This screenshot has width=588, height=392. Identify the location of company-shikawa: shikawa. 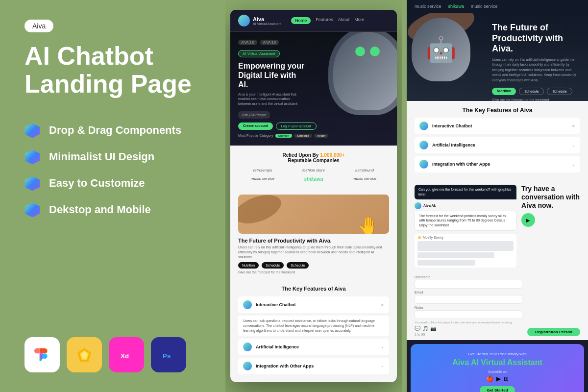
(314, 179).